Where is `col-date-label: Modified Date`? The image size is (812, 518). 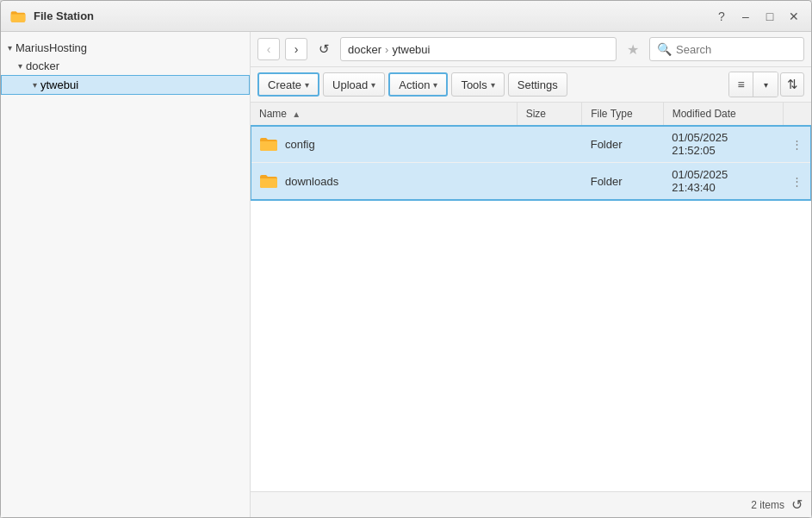 col-date-label: Modified Date is located at coordinates (704, 114).